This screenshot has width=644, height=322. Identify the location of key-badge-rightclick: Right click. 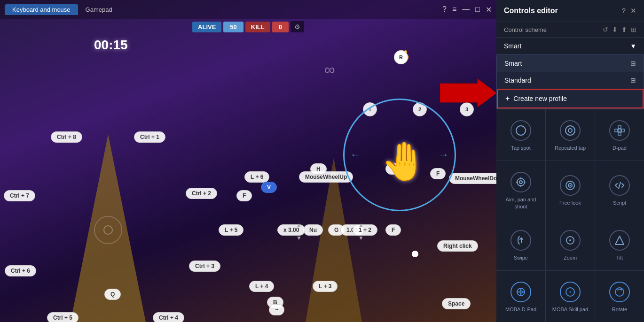
(458, 246).